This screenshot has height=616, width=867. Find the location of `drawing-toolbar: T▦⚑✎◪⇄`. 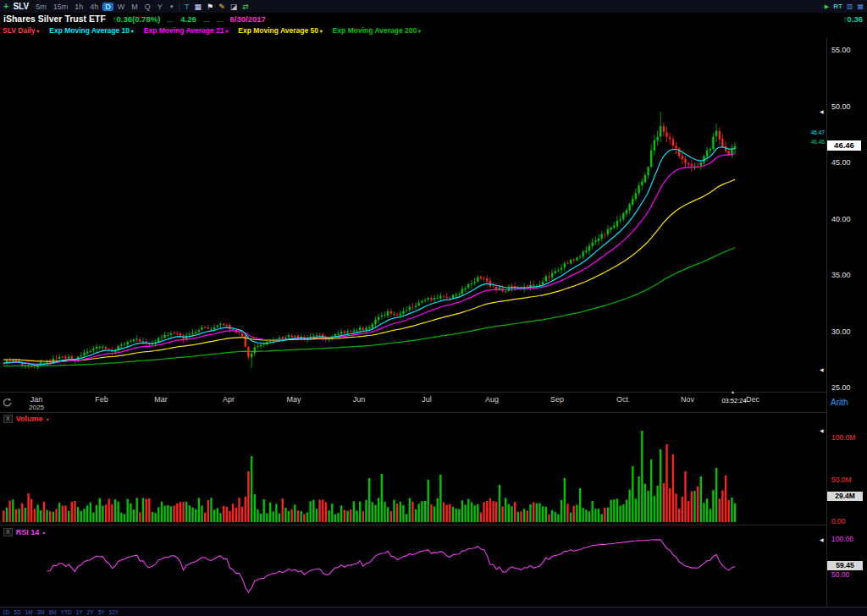

drawing-toolbar: T▦⚑✎◪⇄ is located at coordinates (217, 7).